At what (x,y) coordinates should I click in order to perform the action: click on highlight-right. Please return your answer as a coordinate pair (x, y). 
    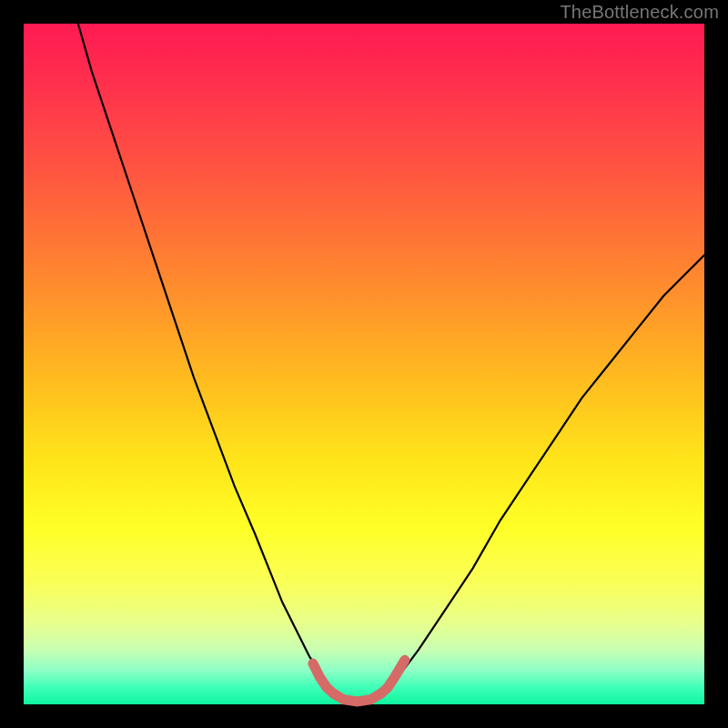
    Looking at the image, I should click on (393, 677).